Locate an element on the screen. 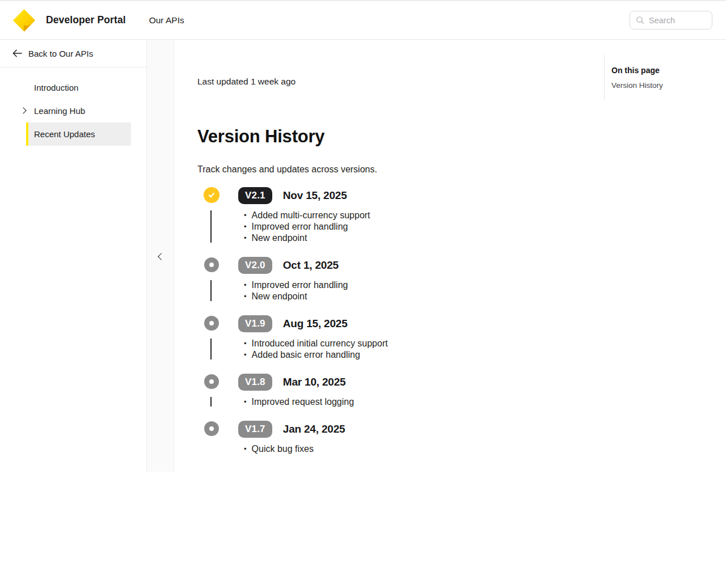 The image size is (726, 588). sidebar-nav: Introduction Learning Hub Recent Updates is located at coordinates (73, 107).